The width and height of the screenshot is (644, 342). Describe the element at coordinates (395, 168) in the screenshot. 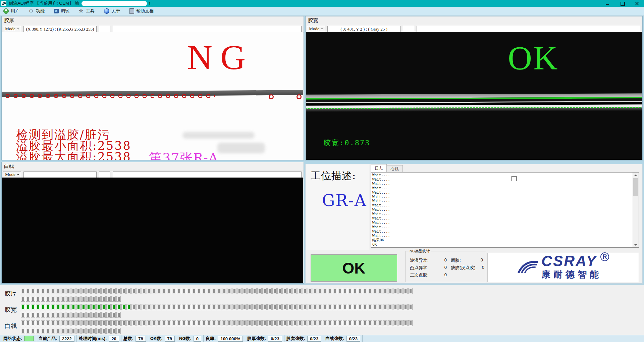

I see `tab-heartbeat: 心跳` at that location.